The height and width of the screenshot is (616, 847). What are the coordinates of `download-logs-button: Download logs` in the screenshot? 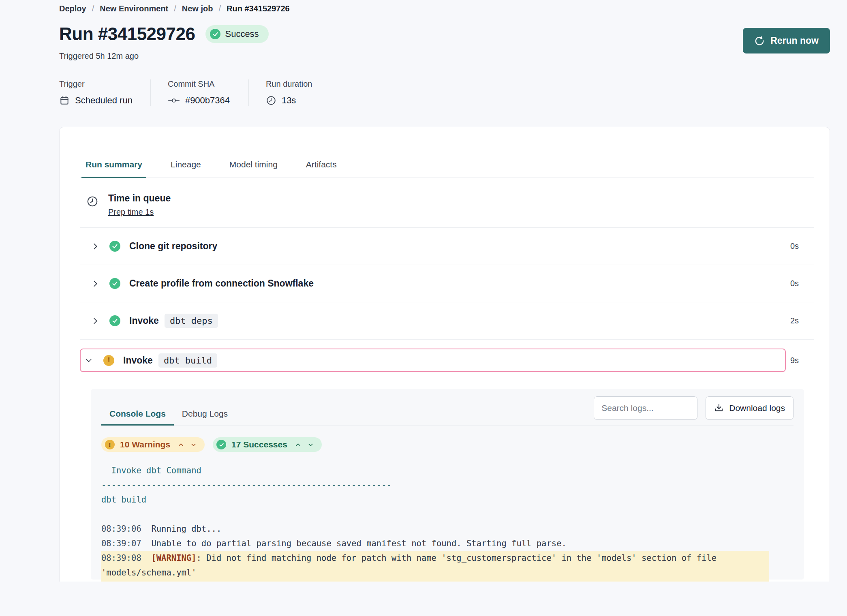 It's located at (750, 408).